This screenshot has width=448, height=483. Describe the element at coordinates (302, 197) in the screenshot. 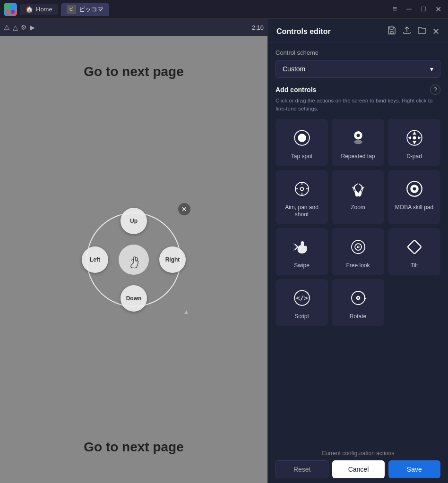

I see `control-card-aim-pan-shoot: Aim, pan and shoot` at that location.